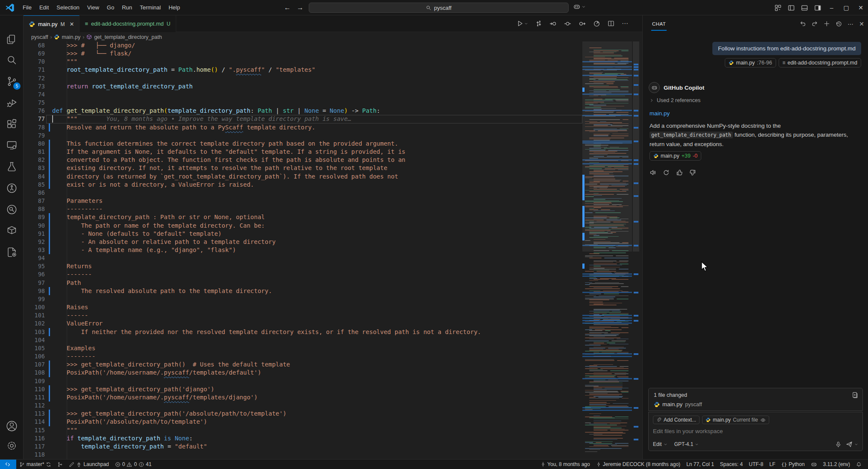 This screenshot has width=868, height=469. I want to click on customize-layout-icon, so click(778, 8).